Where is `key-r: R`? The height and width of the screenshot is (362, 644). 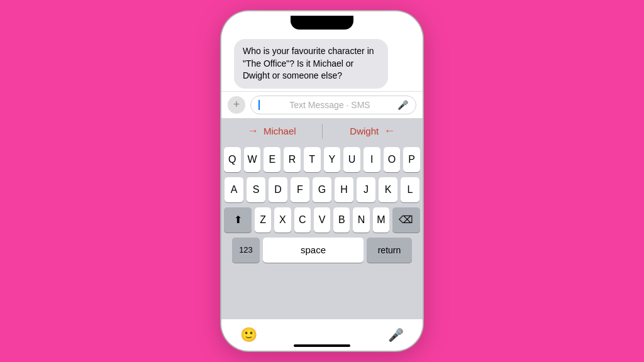
key-r: R is located at coordinates (292, 160).